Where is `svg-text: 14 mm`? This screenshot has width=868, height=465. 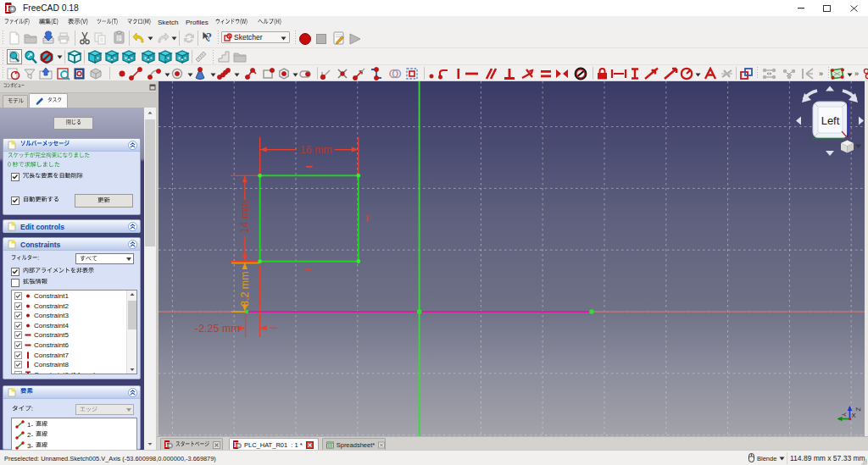
svg-text: 14 mm is located at coordinates (245, 217).